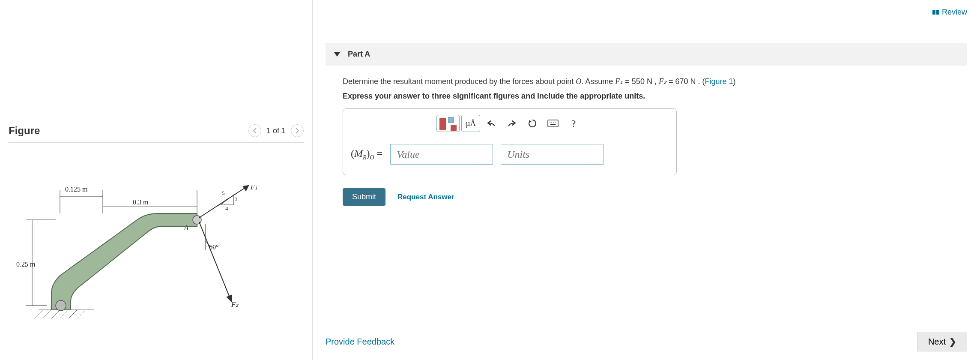 Image resolution: width=980 pixels, height=360 pixels. Describe the element at coordinates (24, 131) in the screenshot. I see `figure-title: Figure` at that location.